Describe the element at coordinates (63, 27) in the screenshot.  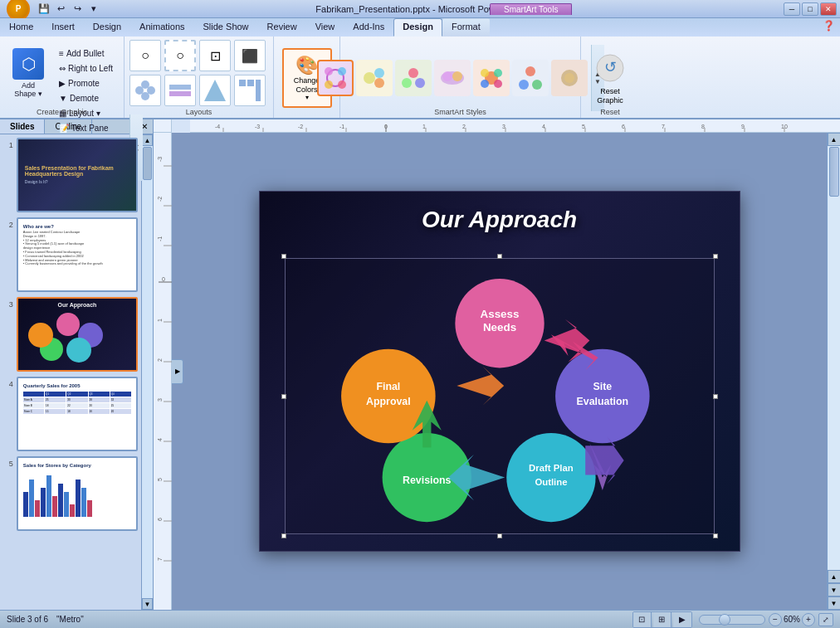
I see `tab-insert: Insert` at that location.